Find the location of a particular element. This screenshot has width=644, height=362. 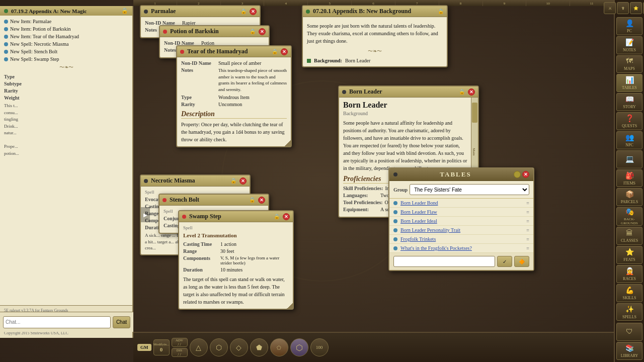

chat-input is located at coordinates (57, 322).